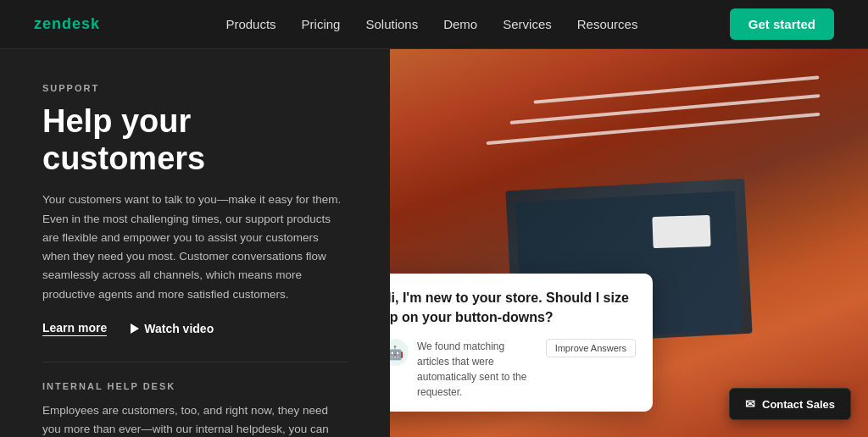 The height and width of the screenshot is (437, 868). What do you see at coordinates (195, 329) in the screenshot?
I see `hero-actions: Learn more Watch video` at bounding box center [195, 329].